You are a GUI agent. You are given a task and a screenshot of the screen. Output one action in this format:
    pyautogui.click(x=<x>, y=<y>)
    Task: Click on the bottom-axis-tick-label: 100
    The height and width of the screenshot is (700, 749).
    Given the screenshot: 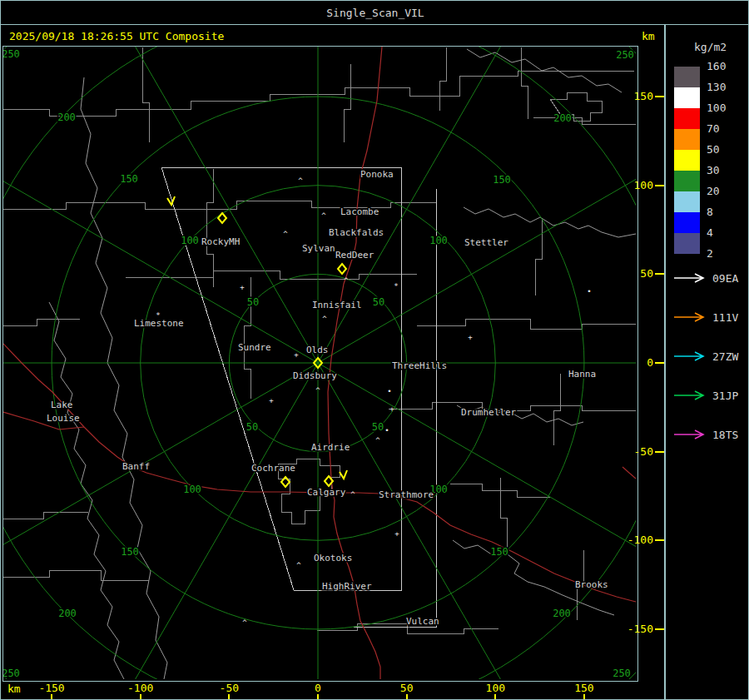 What is the action you would take?
    pyautogui.click(x=496, y=688)
    